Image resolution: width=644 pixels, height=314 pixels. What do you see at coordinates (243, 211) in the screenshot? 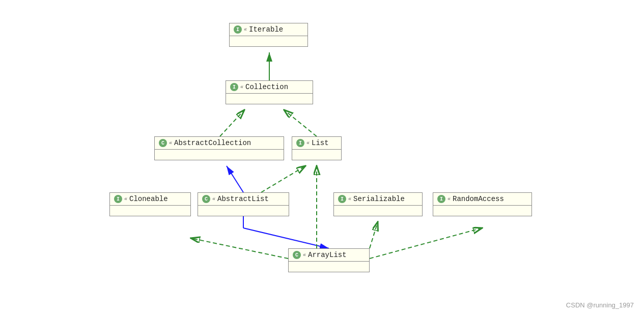
I see `box-abstractlist-body` at bounding box center [243, 211].